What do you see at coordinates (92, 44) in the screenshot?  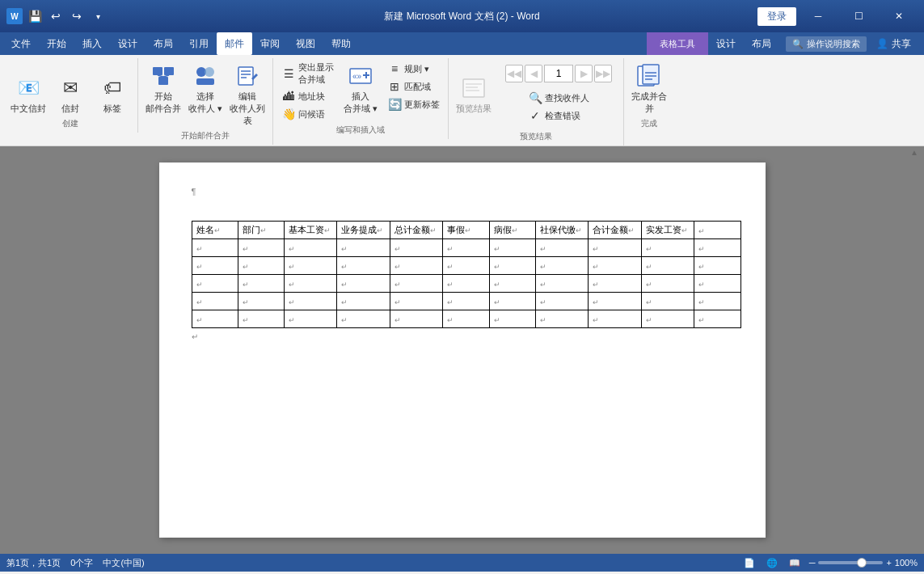 I see `menu-insert: 插入` at bounding box center [92, 44].